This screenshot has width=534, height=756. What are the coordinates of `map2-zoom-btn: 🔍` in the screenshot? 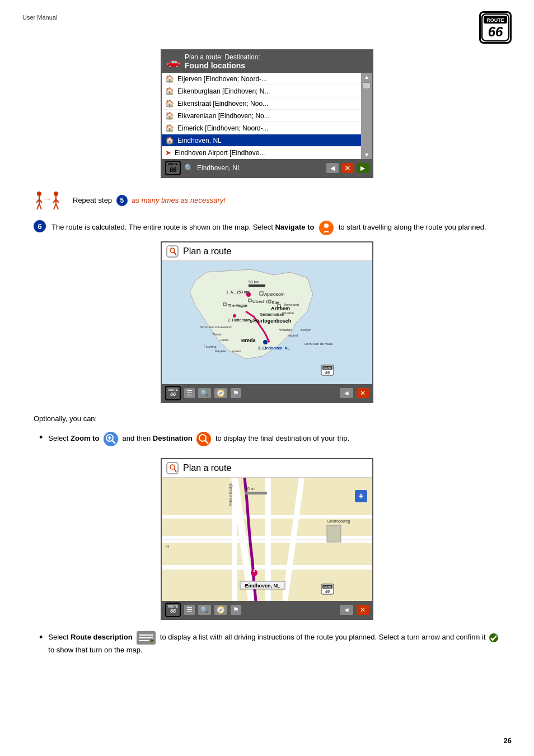 It's located at (205, 610).